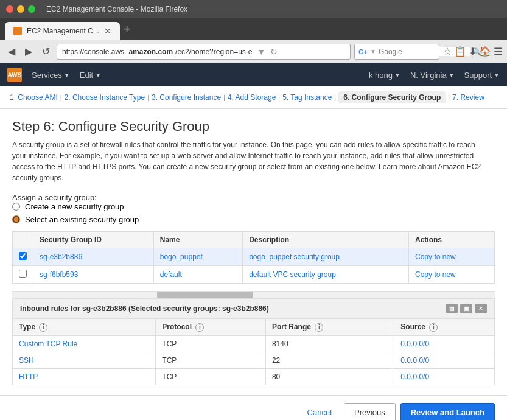 This screenshot has height=420, width=507. What do you see at coordinates (149, 97) in the screenshot?
I see `step-sep-2: |` at bounding box center [149, 97].